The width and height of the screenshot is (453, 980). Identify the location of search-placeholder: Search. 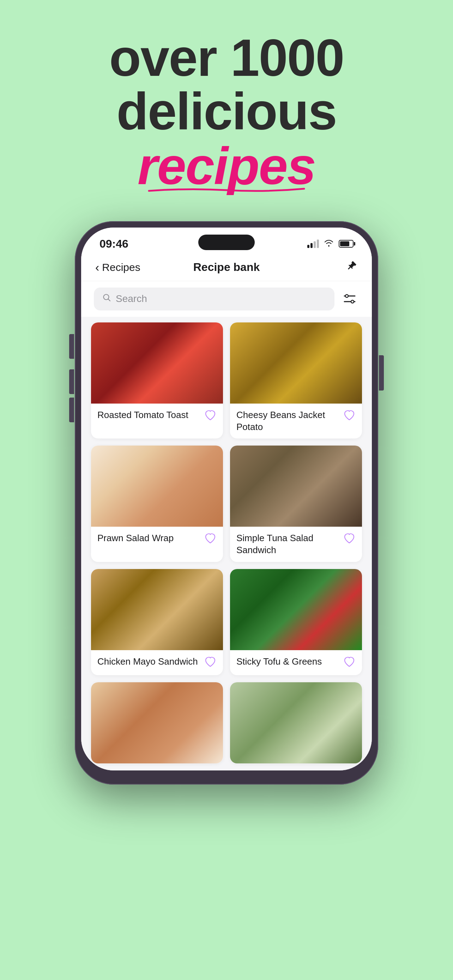
(132, 299).